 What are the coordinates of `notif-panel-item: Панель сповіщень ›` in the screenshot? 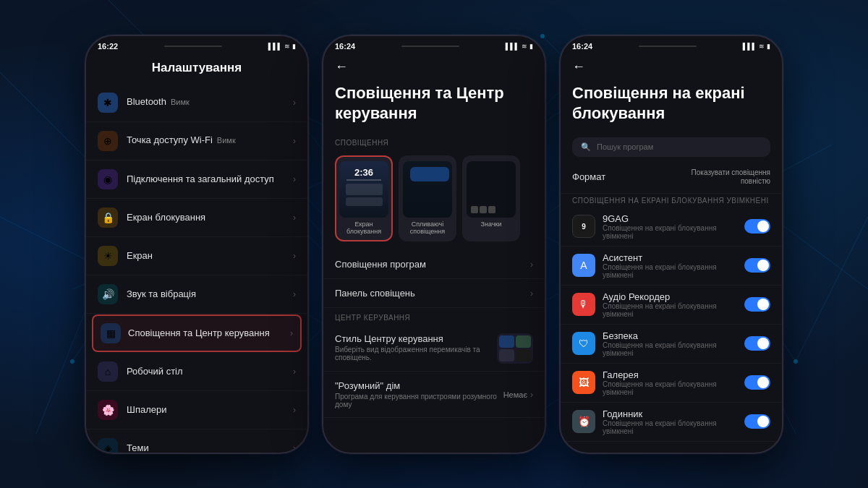 It's located at (434, 294).